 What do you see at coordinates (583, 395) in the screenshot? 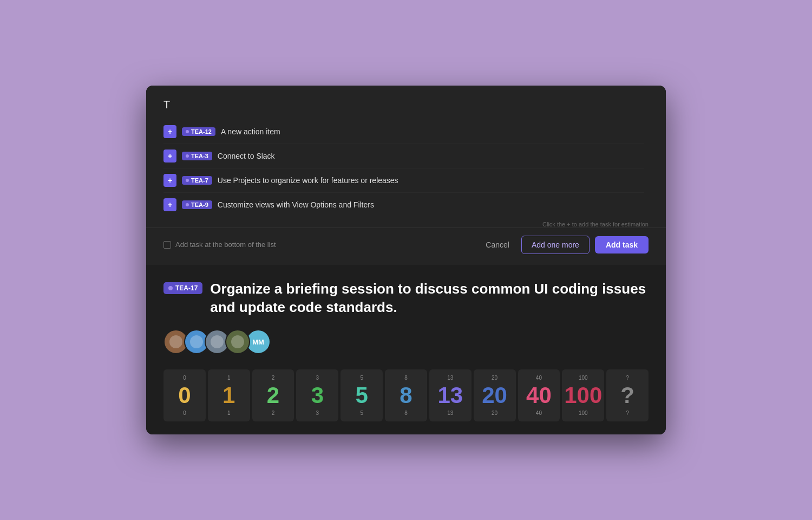
I see `est-value: 100` at bounding box center [583, 395].